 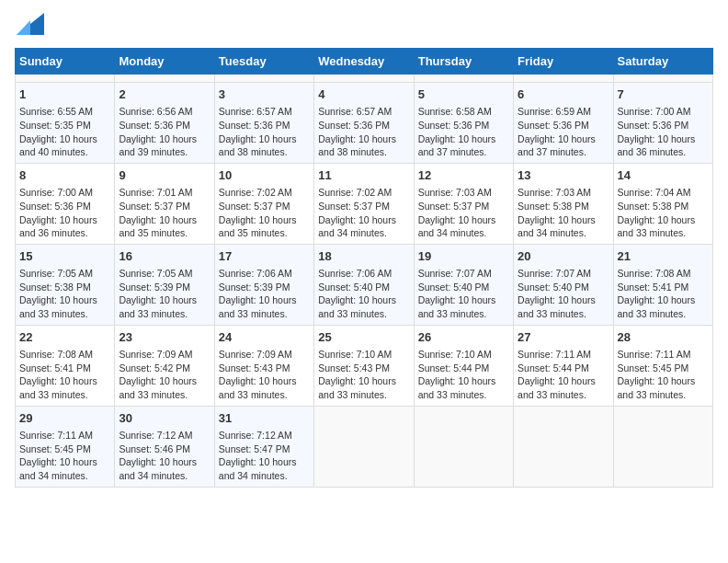 I want to click on day-info: Sunrise: 7:00 AM, so click(x=664, y=112).